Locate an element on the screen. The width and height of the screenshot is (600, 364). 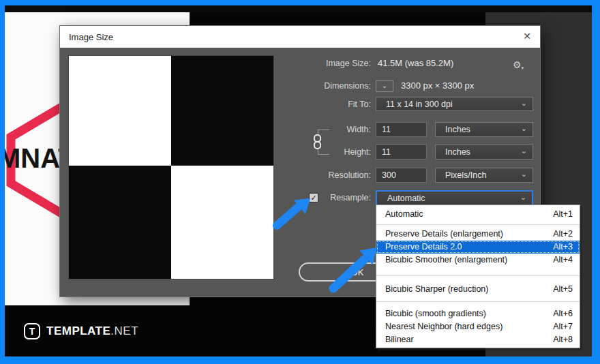
dimensions-label: Dimensions: is located at coordinates (313, 86).